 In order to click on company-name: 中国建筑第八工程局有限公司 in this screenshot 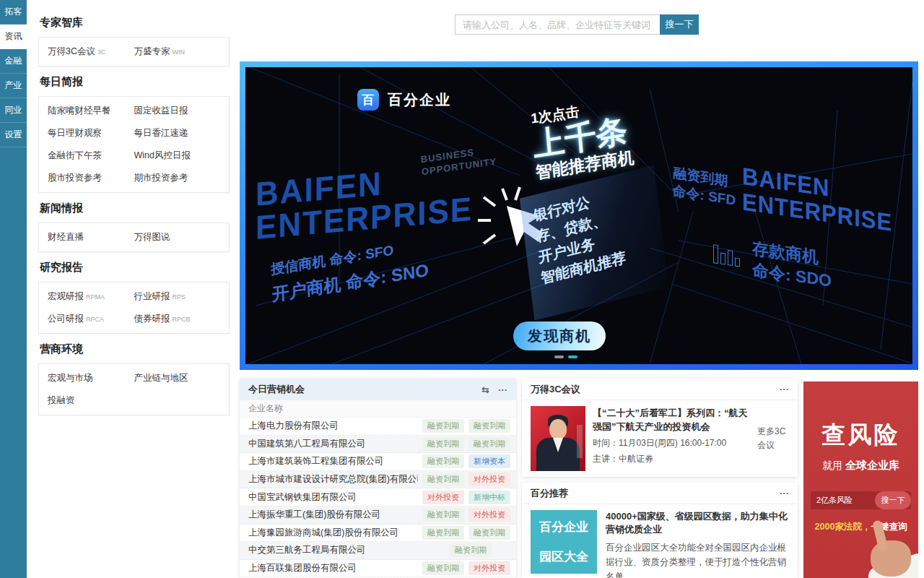, I will do `click(334, 444)`.